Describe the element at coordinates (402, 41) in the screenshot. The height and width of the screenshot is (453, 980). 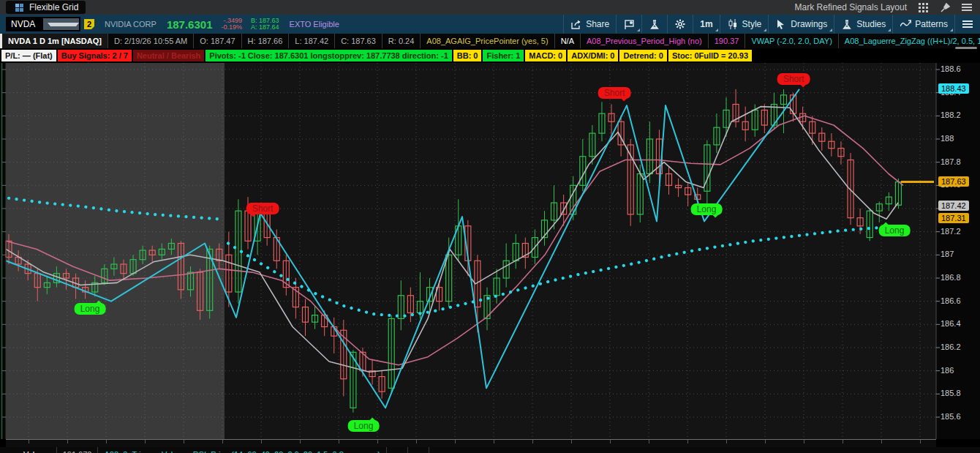
I see `bar-range: R: 0.24` at that location.